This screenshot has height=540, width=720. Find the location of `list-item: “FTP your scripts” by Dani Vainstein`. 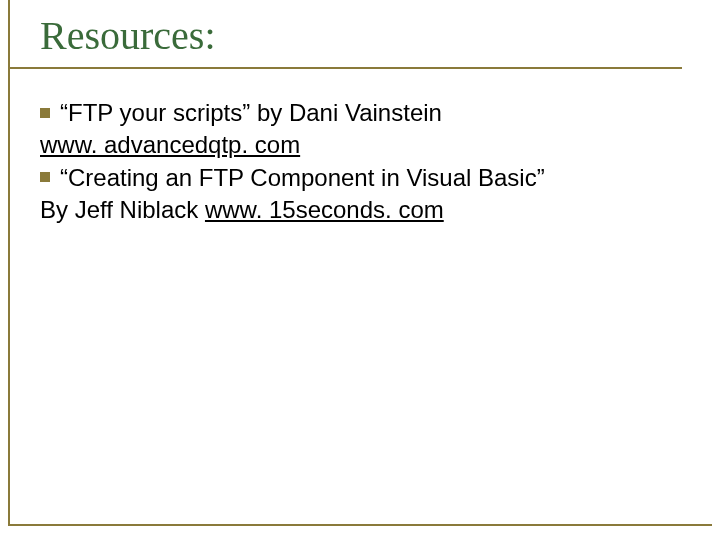

list-item: “FTP your scripts” by Dani Vainstein is located at coordinates (361, 113).